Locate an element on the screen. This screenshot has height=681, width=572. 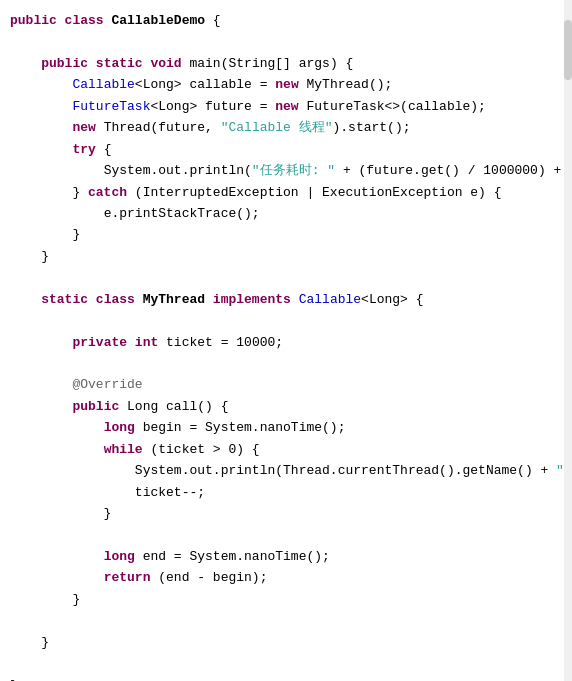
code-line: static class MyThread implements Callabl… is located at coordinates (286, 300).